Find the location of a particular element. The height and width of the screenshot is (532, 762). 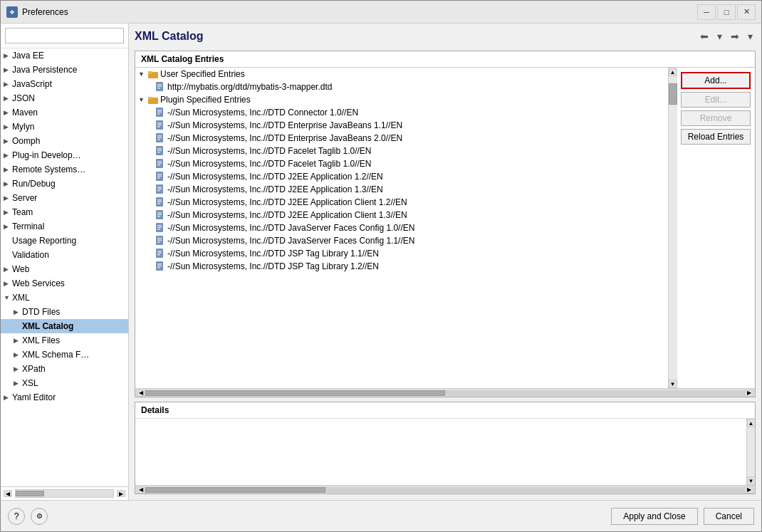

maximize-button: □ is located at coordinates (726, 12).